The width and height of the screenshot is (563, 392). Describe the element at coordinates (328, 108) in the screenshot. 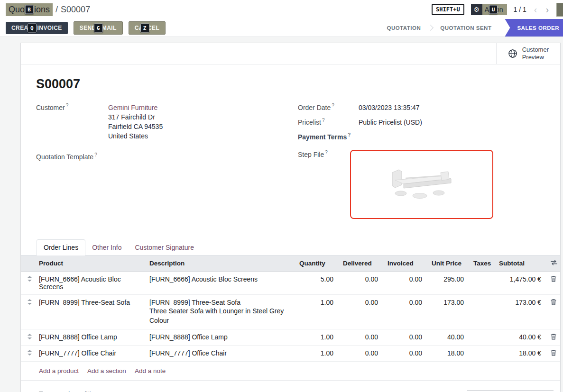

I see `order-date-label: Order Date?` at that location.